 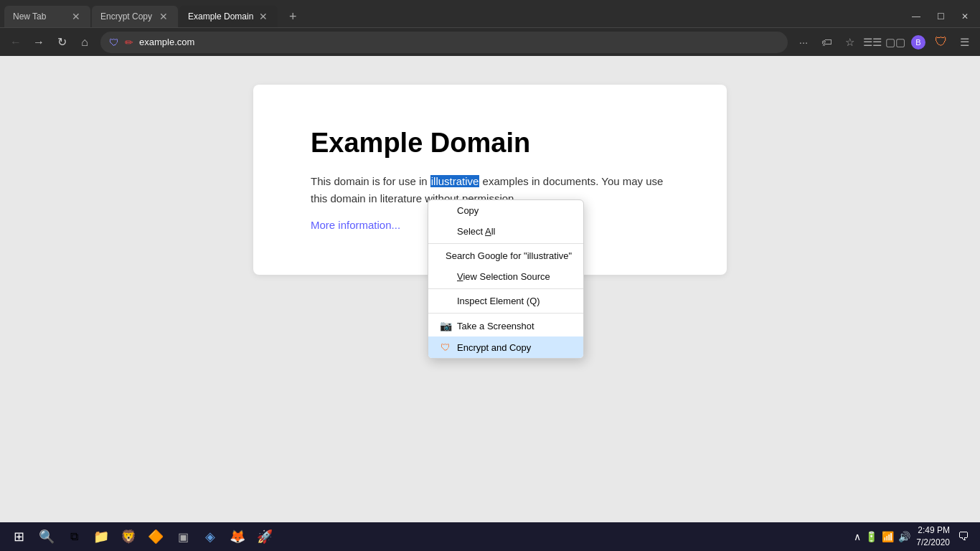 What do you see at coordinates (933, 542) in the screenshot?
I see `clock-date: 7/2/2020` at bounding box center [933, 542].